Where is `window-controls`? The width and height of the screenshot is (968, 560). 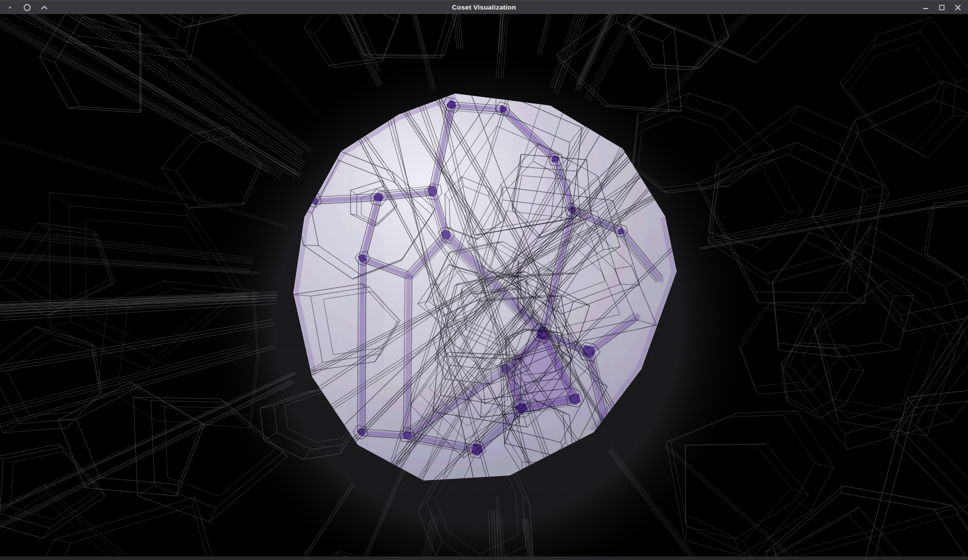
window-controls is located at coordinates (945, 8).